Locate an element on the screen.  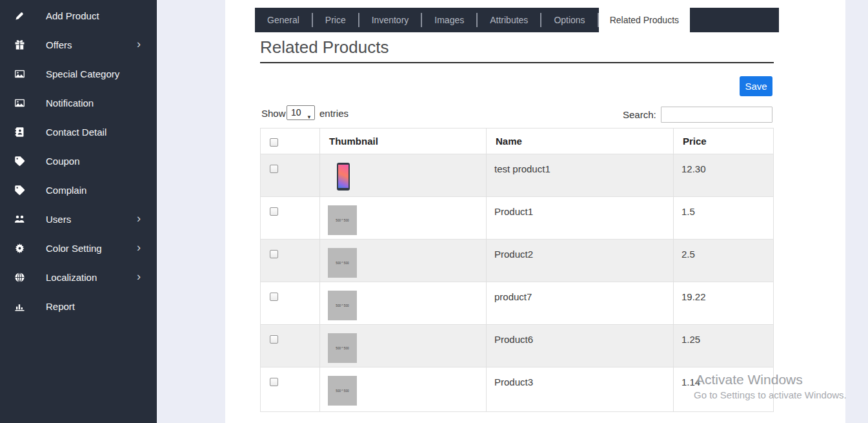
activate-windows-watermark-subtext: Go to Settings to activate Windows. is located at coordinates (771, 395).